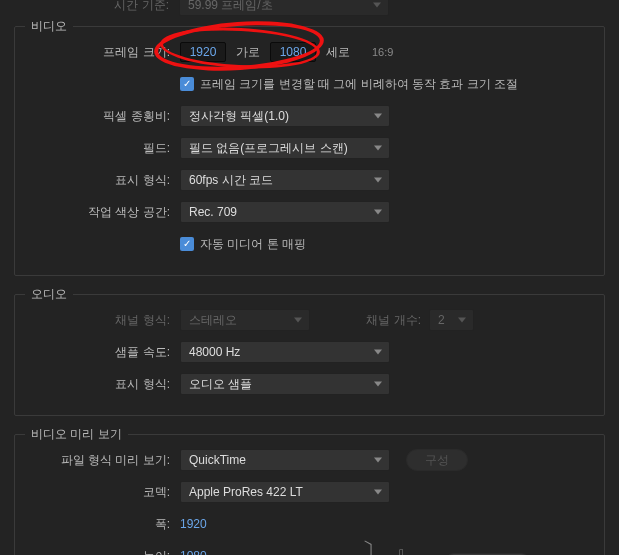 This screenshot has height=555, width=619. What do you see at coordinates (102, 524) in the screenshot?
I see `preview-width-label: 폭:` at bounding box center [102, 524].